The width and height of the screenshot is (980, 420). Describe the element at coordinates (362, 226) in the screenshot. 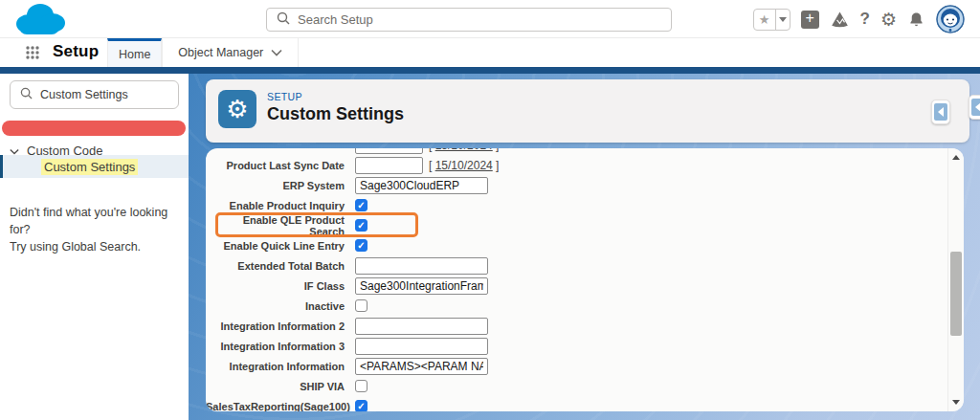

I see `enable-qle-product-search-checkbox` at that location.